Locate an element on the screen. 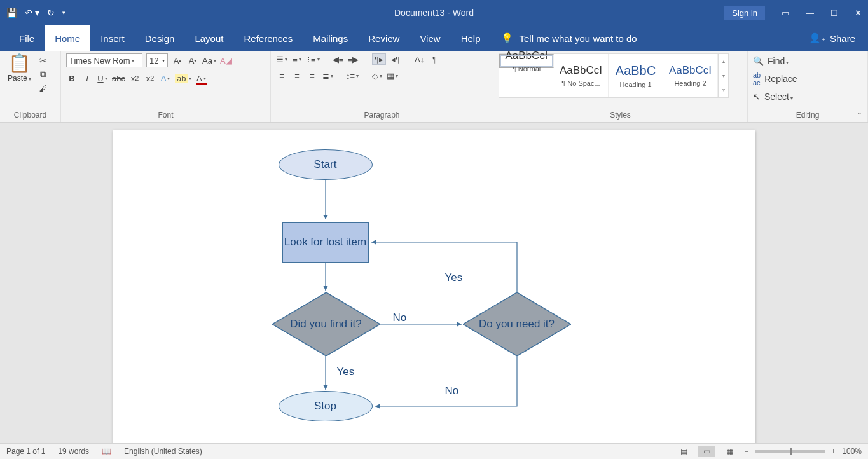  flowchart-start: Start is located at coordinates (326, 165).